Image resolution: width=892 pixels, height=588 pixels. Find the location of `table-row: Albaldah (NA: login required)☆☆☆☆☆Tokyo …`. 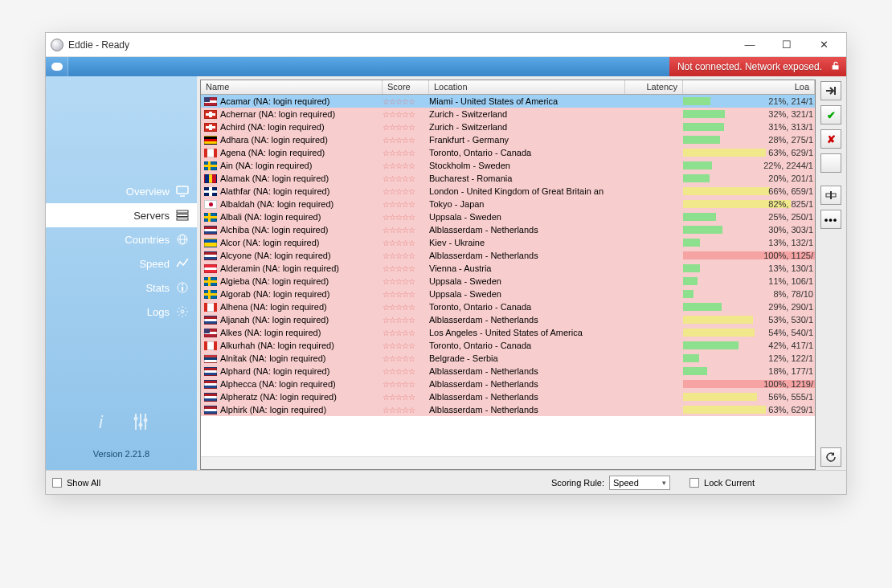

table-row: Albaldah (NA: login required)☆☆☆☆☆Tokyo … is located at coordinates (508, 204).